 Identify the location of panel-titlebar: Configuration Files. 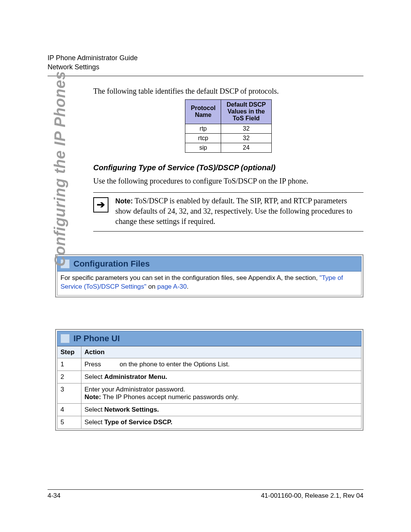
(209, 264).